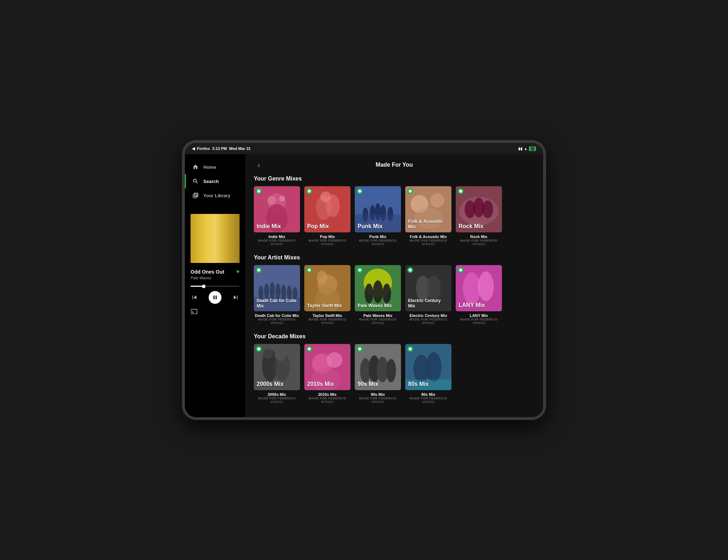 This screenshot has height=560, width=728. Describe the element at coordinates (327, 209) in the screenshot. I see `pop-mix-art: Pop Mix` at that location.